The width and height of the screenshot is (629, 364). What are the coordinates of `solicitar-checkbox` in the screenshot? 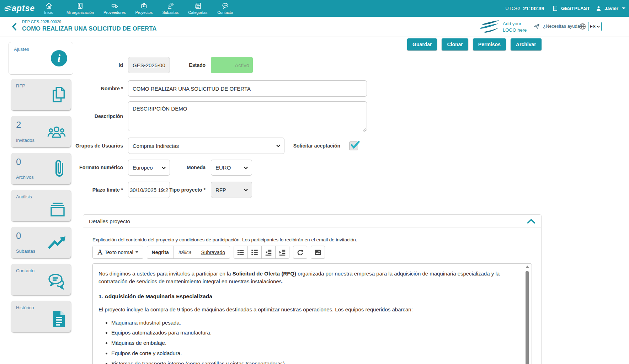 It's located at (353, 146).